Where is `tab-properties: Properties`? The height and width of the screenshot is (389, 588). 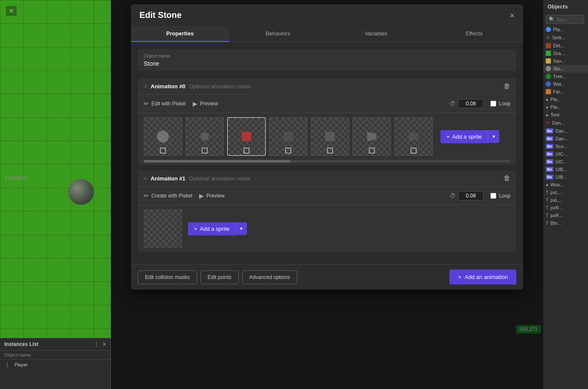 tab-properties: Properties is located at coordinates (180, 34).